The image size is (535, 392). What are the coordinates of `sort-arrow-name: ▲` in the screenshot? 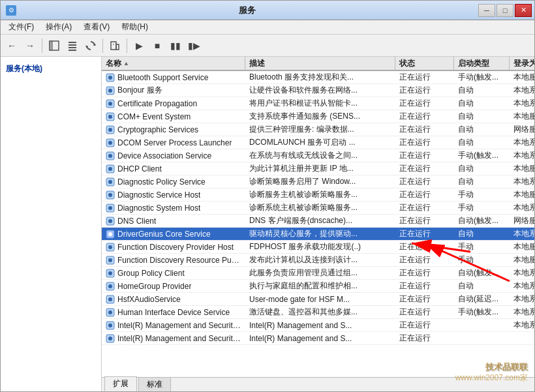 It's located at (127, 63).